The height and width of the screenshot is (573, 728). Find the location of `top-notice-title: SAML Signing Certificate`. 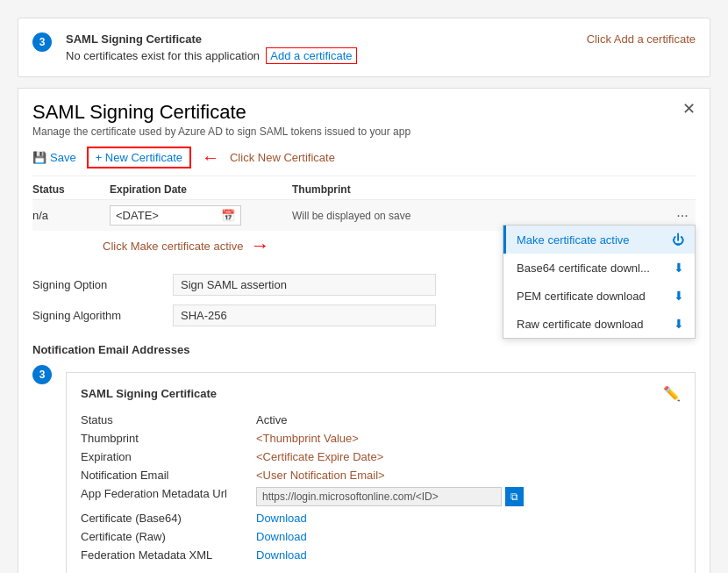

top-notice-title: SAML Signing Certificate is located at coordinates (296, 39).